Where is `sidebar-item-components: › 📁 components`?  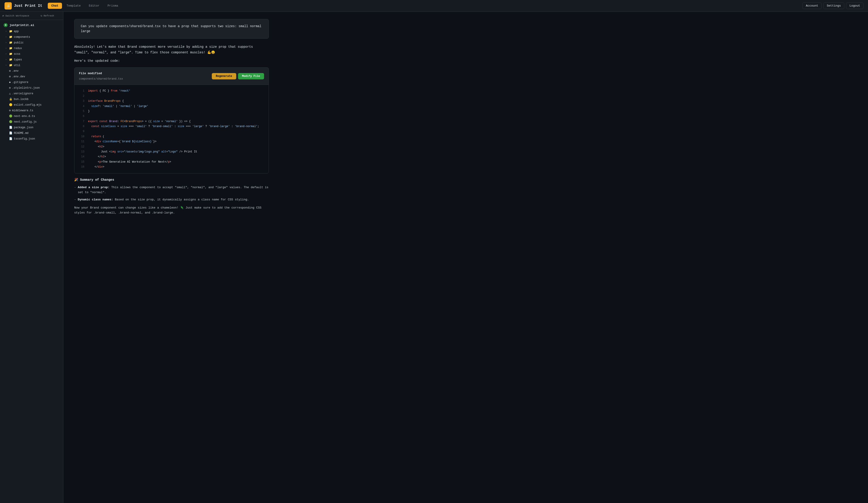 sidebar-item-components: › 📁 components is located at coordinates (32, 37).